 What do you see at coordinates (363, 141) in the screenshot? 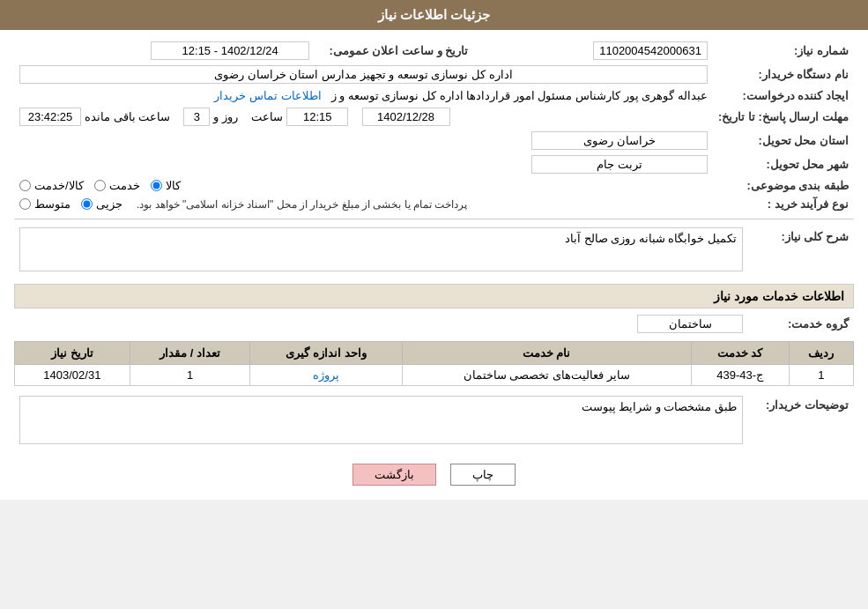
I see `province-value: خراسان رضوی` at bounding box center [363, 141].